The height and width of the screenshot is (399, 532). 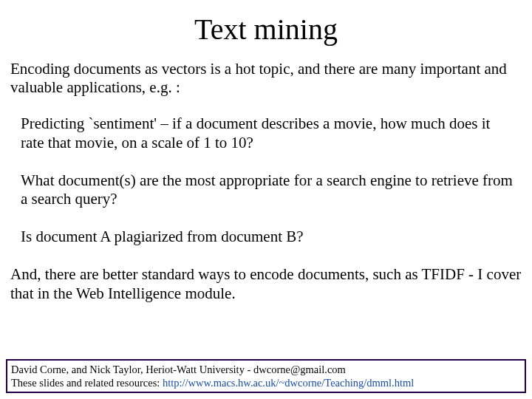 I want to click on footer-line-1: David Corne, and Nick Taylor, Heriot-Wat…, so click(x=266, y=369).